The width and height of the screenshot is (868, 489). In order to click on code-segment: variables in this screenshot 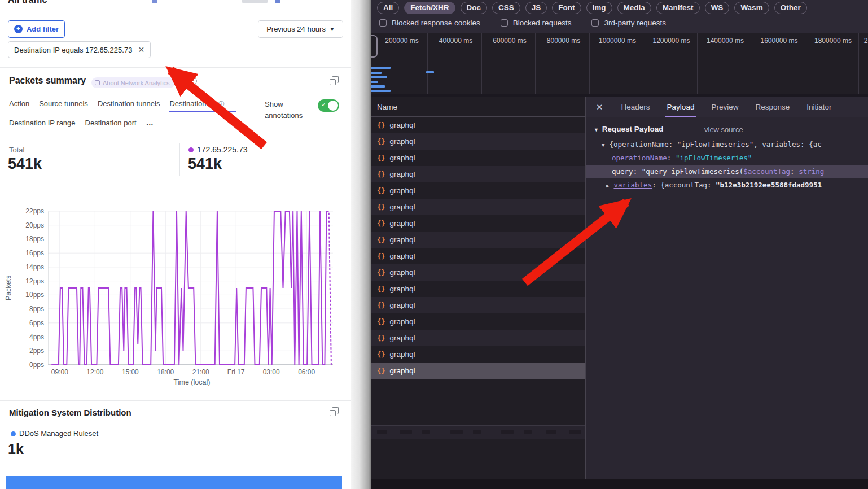, I will do `click(633, 185)`.